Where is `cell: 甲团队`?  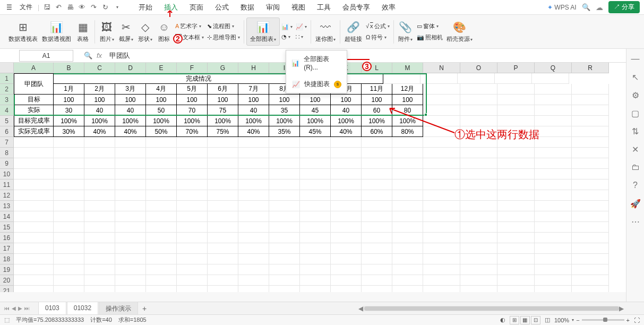 cell: 甲团队 is located at coordinates (34, 84).